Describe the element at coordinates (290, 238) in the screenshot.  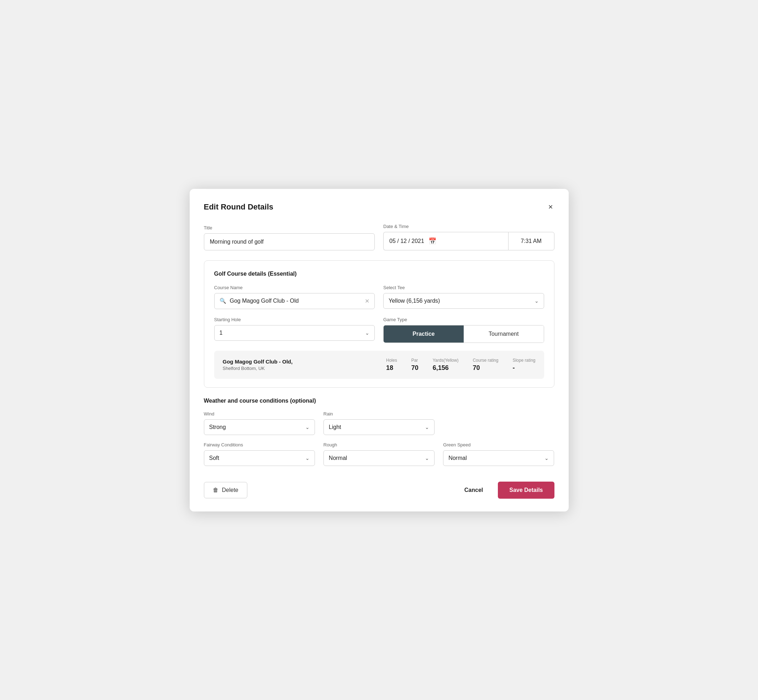
I see `title-group: Title` at that location.